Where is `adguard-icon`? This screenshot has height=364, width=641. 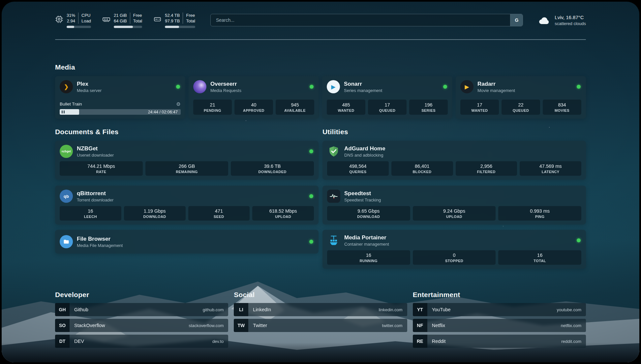
adguard-icon is located at coordinates (334, 151).